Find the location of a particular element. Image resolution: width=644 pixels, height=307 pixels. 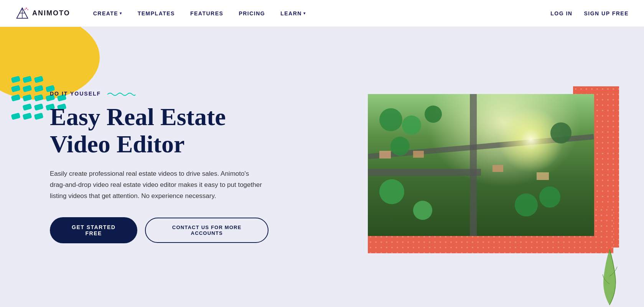

diy-label: DO IT YOUSELF is located at coordinates (159, 94).